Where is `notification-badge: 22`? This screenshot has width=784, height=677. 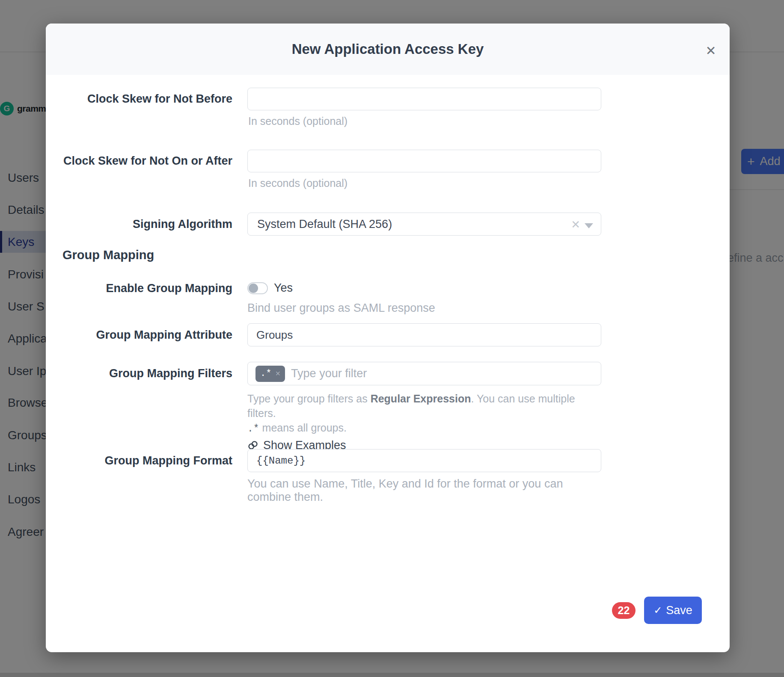
notification-badge: 22 is located at coordinates (624, 611).